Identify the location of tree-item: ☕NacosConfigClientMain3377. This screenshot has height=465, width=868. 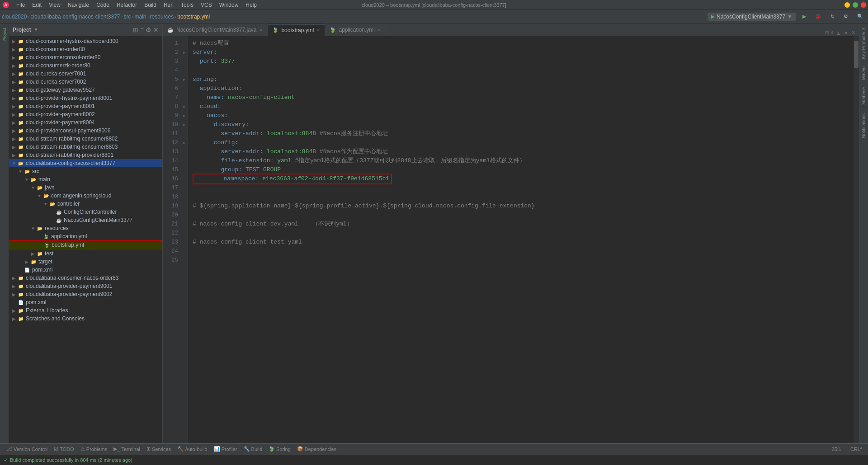
(86, 220).